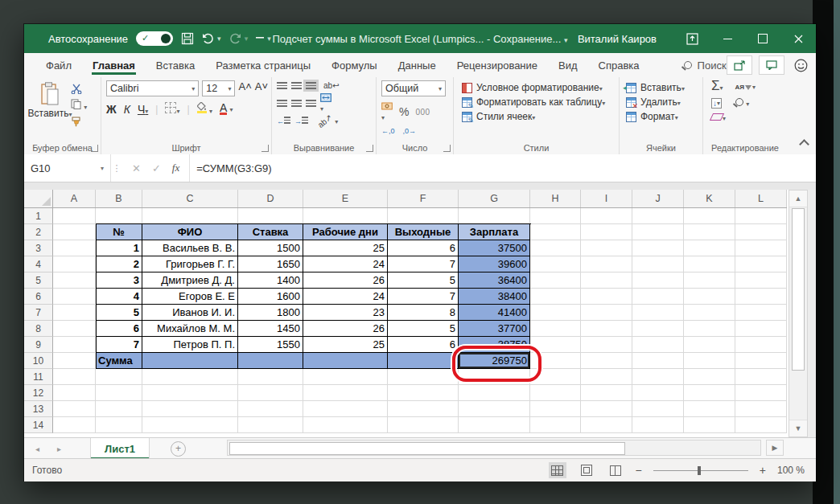 This screenshot has height=504, width=840. What do you see at coordinates (190, 232) in the screenshot?
I see `cell-C2: ФИО` at bounding box center [190, 232].